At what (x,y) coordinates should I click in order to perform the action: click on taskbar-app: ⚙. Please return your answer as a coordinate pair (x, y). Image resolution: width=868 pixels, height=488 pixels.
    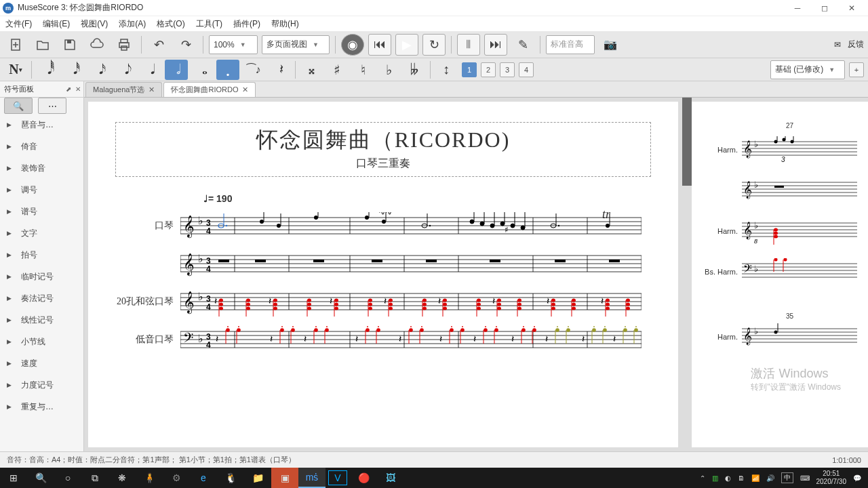
    Looking at the image, I should click on (176, 478).